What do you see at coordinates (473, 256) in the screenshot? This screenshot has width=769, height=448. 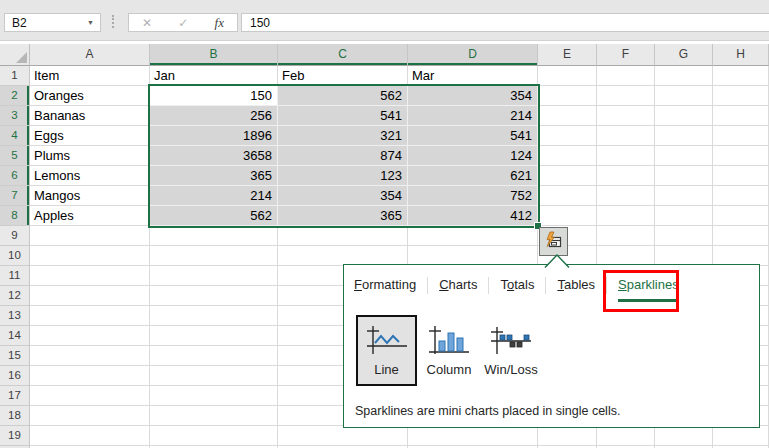 I see `cell-d10` at bounding box center [473, 256].